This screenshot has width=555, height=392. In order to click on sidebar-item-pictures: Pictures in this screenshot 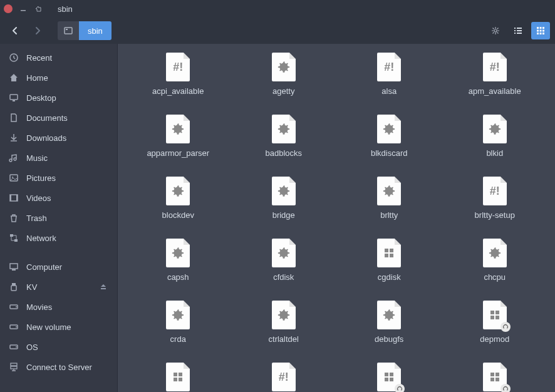, I will do `click(59, 178)`.